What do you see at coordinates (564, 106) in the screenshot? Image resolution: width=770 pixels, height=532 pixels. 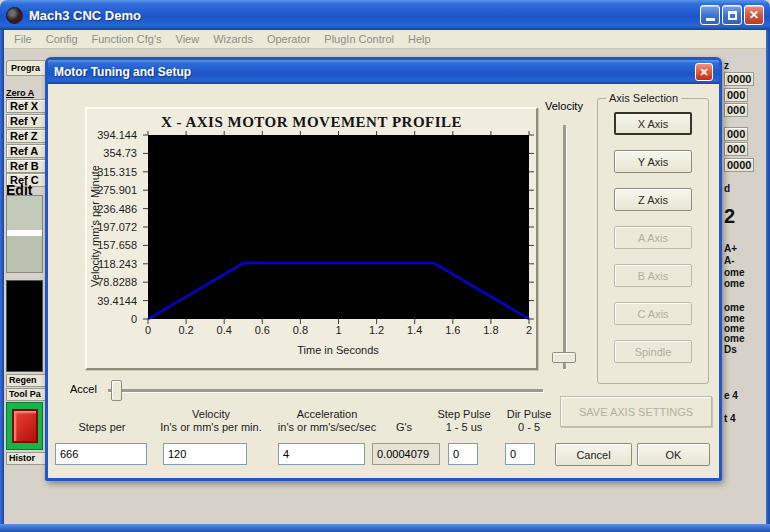 I see `velocity-slider-label: Velocity` at bounding box center [564, 106].